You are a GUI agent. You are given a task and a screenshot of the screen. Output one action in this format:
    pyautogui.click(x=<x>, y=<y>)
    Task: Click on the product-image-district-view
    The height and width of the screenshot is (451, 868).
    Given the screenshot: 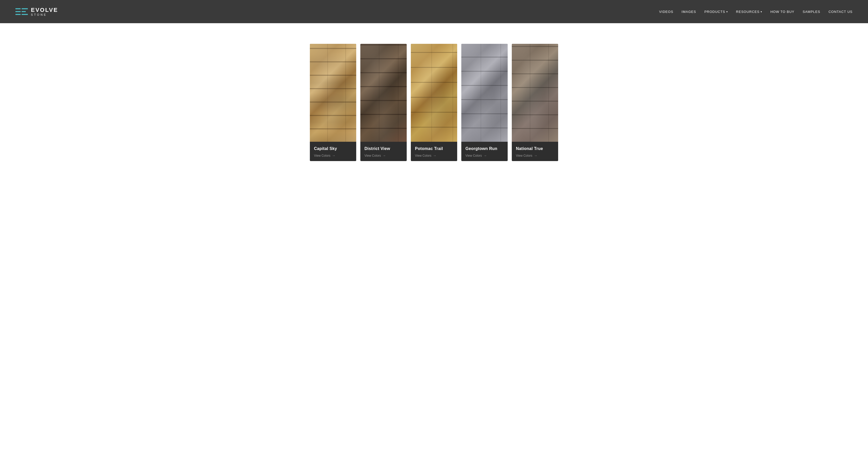 What is the action you would take?
    pyautogui.click(x=383, y=93)
    